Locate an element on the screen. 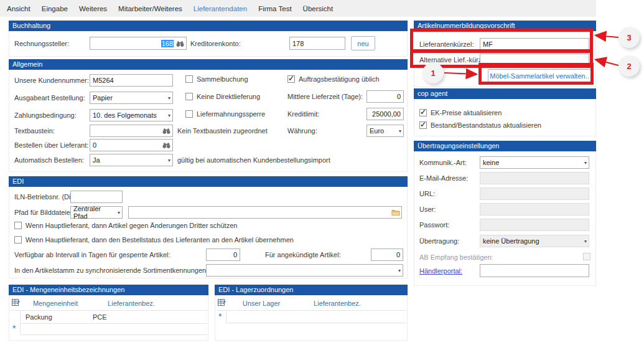 The height and width of the screenshot is (360, 644). pfad-mode-select: Zentraler Pfad is located at coordinates (96, 212).